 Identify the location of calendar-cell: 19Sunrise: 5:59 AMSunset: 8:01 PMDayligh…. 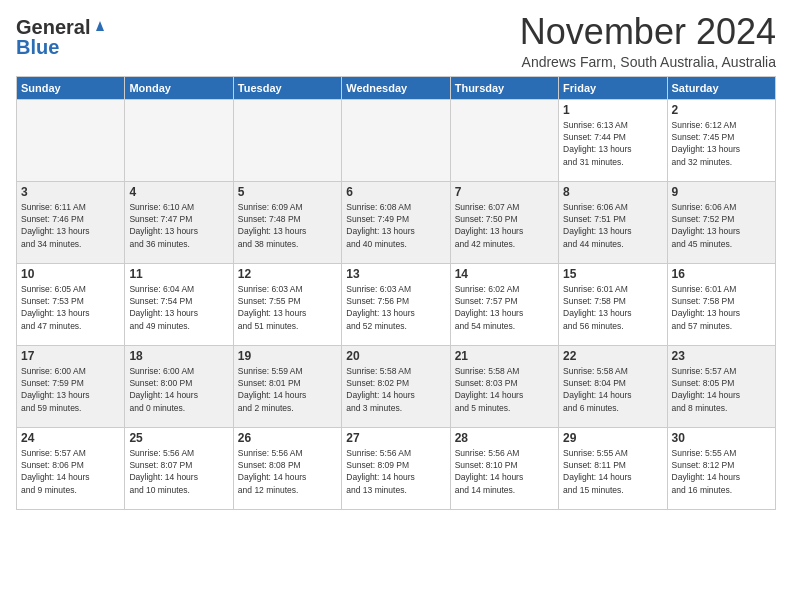
(287, 386).